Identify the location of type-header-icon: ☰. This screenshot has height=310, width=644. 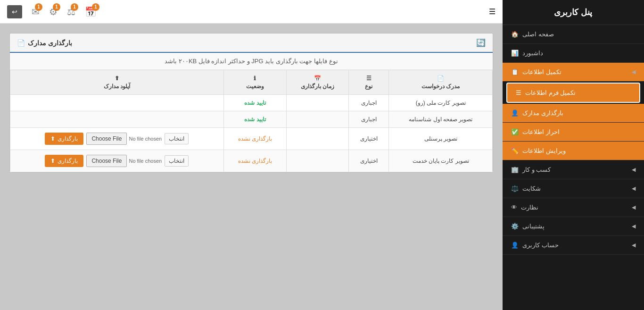
(369, 78).